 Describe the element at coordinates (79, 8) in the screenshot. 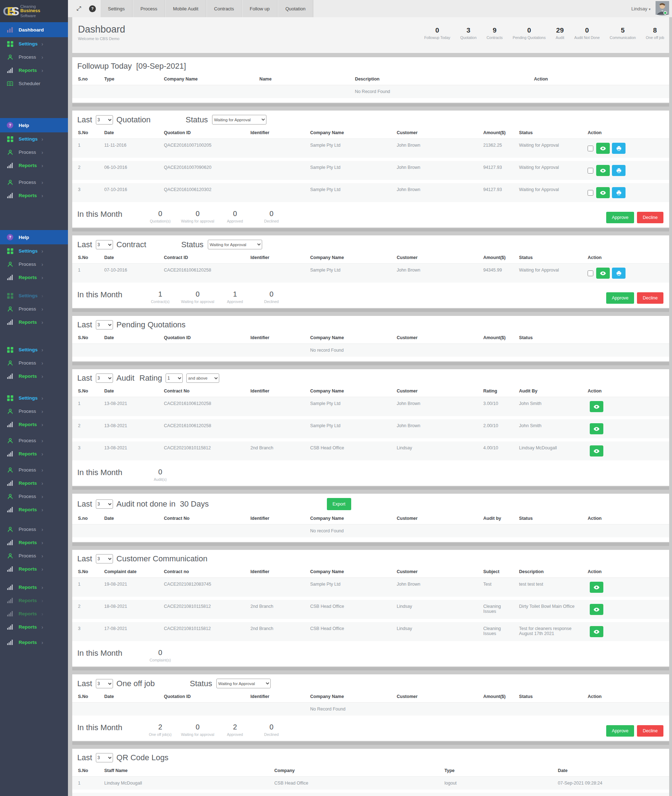

I see `expand-icon: ⤢` at that location.